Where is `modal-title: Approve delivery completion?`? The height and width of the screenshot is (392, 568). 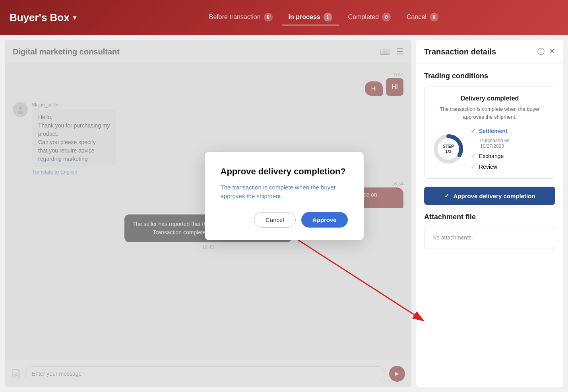 modal-title: Approve delivery completion? is located at coordinates (284, 172).